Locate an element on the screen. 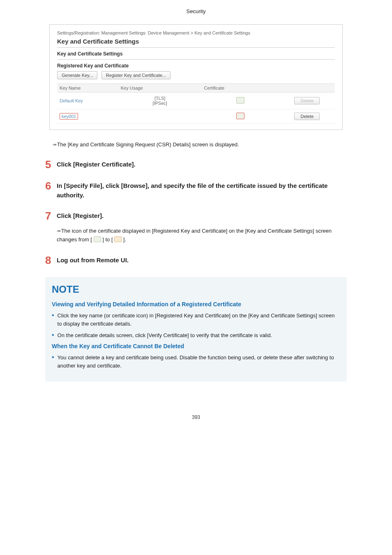 The image size is (392, 555). bullet-text: You cannot delete a key and certificate … is located at coordinates (199, 362).